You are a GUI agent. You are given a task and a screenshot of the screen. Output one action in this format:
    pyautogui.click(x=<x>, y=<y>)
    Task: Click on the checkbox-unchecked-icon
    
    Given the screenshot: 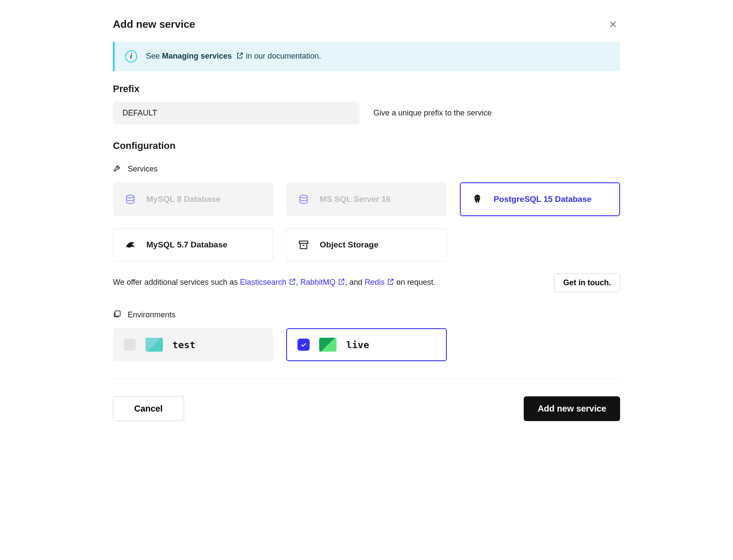 What is the action you would take?
    pyautogui.click(x=130, y=345)
    